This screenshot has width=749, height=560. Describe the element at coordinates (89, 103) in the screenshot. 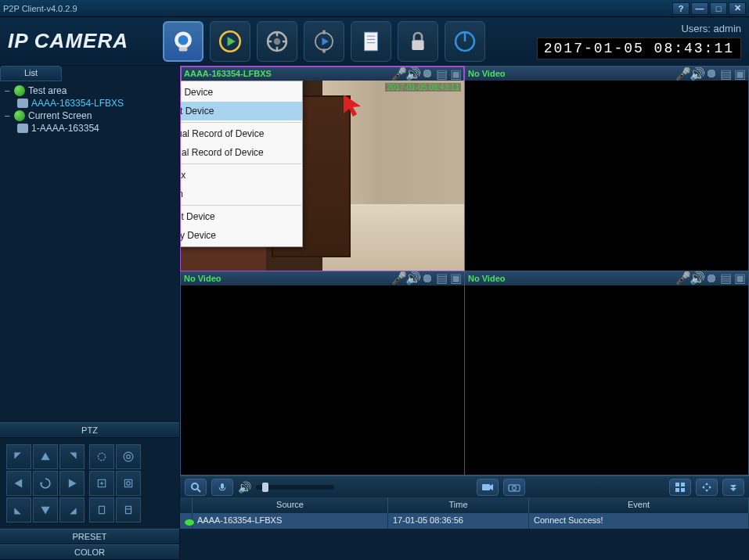

I see `tree-device: AAAA-163354-LFBXS` at that location.